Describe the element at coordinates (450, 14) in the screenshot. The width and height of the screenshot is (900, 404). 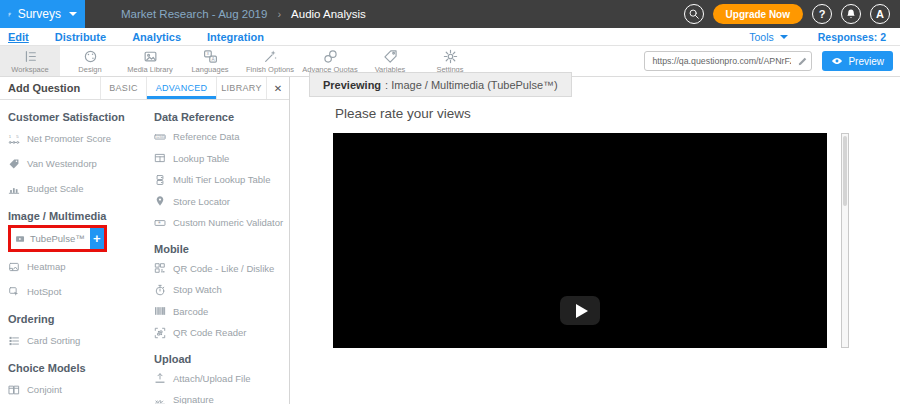
I see `top-bar: Surveys Market Research - Aug 2019 › Aud…` at that location.